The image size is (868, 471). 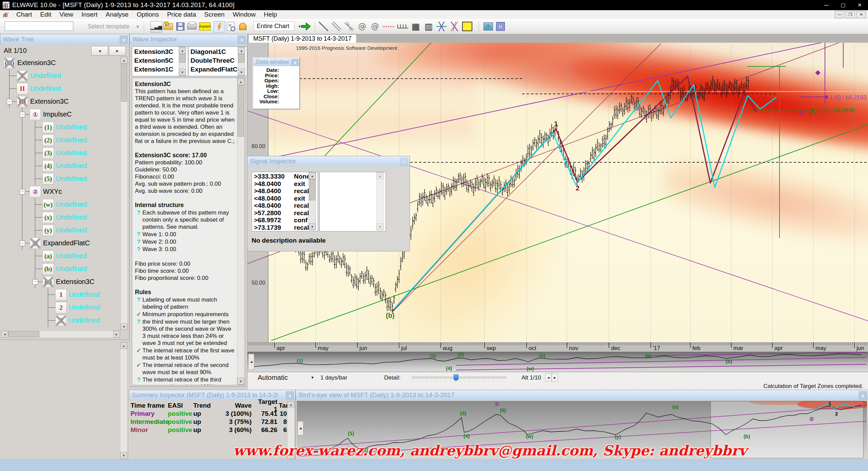 What do you see at coordinates (290, 395) in the screenshot?
I see `summary-close-icon: x` at bounding box center [290, 395].